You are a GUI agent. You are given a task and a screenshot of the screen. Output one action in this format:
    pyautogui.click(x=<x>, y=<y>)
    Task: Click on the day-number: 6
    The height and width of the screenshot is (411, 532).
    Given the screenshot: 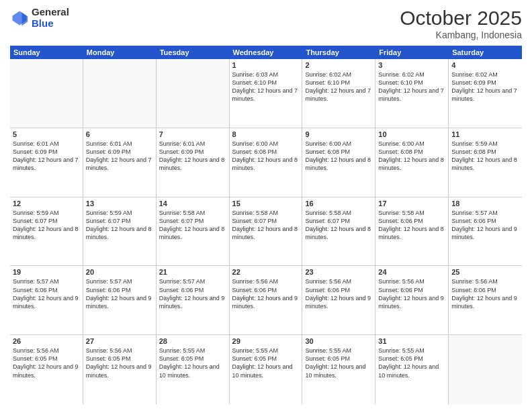 What is the action you would take?
    pyautogui.click(x=120, y=134)
    